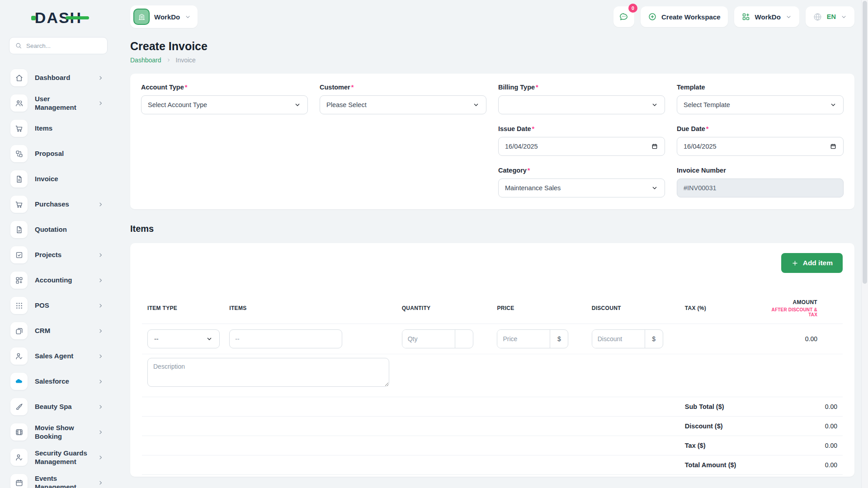  Describe the element at coordinates (70, 128) in the screenshot. I see `sidebar-item-label: Items` at that location.